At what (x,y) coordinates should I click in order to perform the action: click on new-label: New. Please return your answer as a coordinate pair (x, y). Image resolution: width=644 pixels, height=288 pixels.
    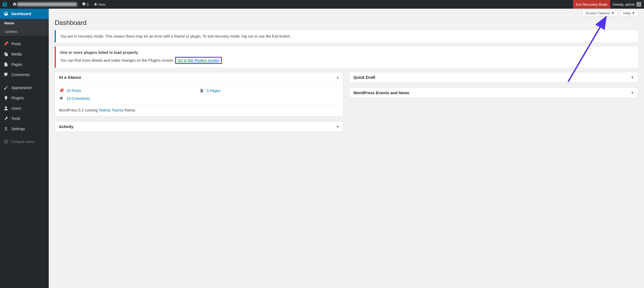
    Looking at the image, I should click on (102, 4).